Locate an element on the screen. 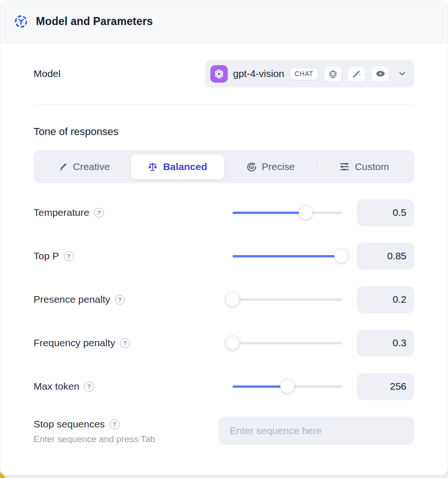 This screenshot has height=478, width=448. paintbrush-icon is located at coordinates (62, 167).